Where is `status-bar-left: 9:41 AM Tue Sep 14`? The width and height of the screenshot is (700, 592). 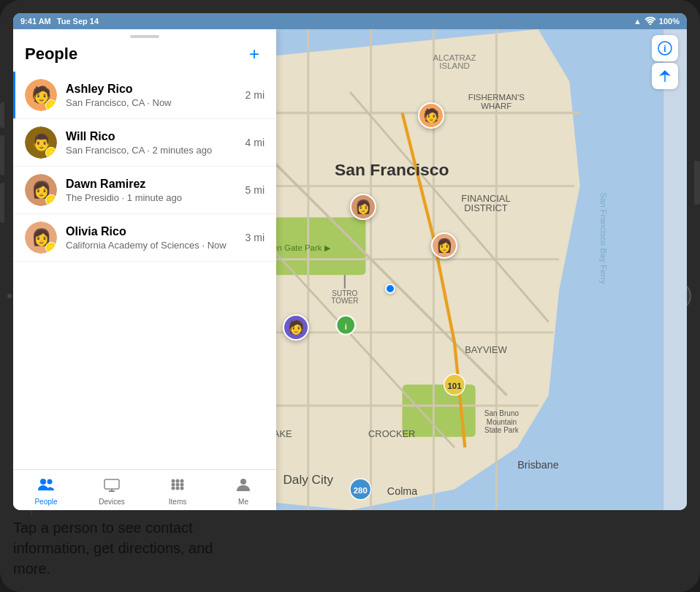 status-bar-left: 9:41 AM Tue Sep 14 is located at coordinates (60, 21).